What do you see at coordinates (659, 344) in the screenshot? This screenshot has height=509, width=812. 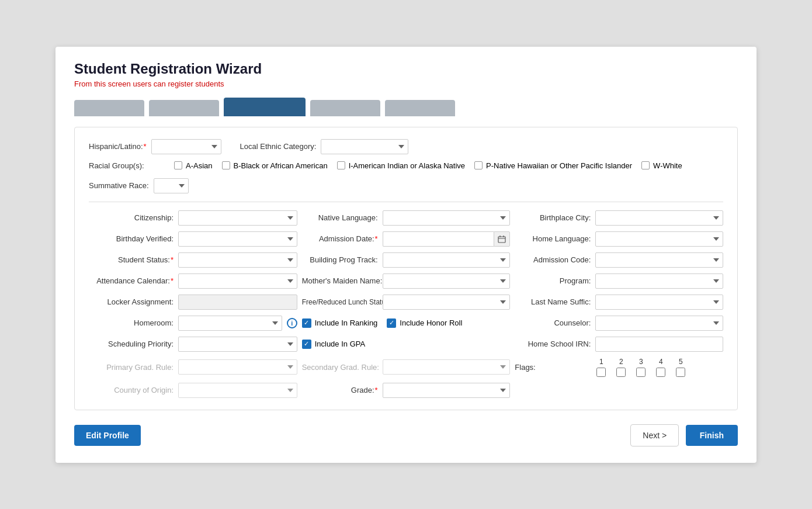 I see `home-school-irn-input` at bounding box center [659, 344].